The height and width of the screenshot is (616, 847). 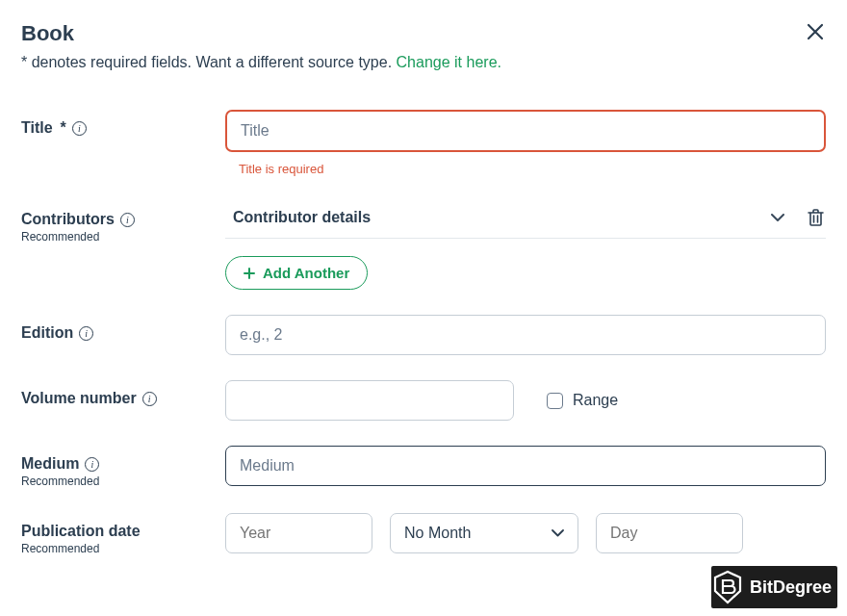 I want to click on medium-input, so click(x=526, y=466).